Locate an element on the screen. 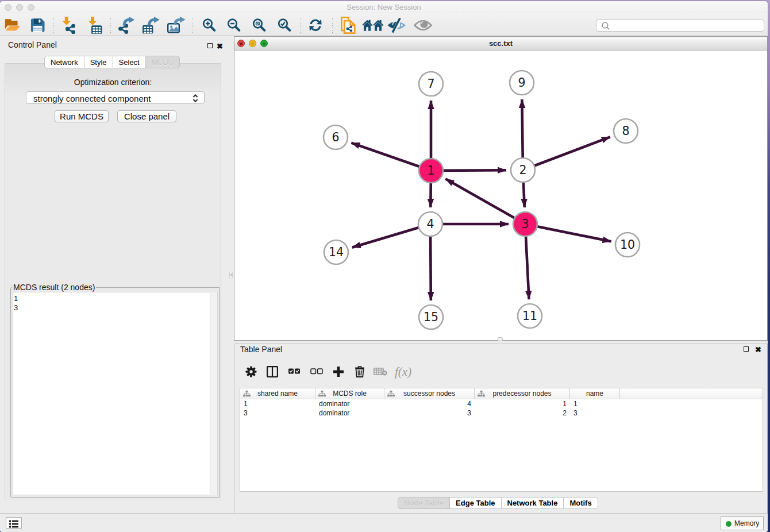 The image size is (770, 532). close-panel-button: Close panel is located at coordinates (147, 116).